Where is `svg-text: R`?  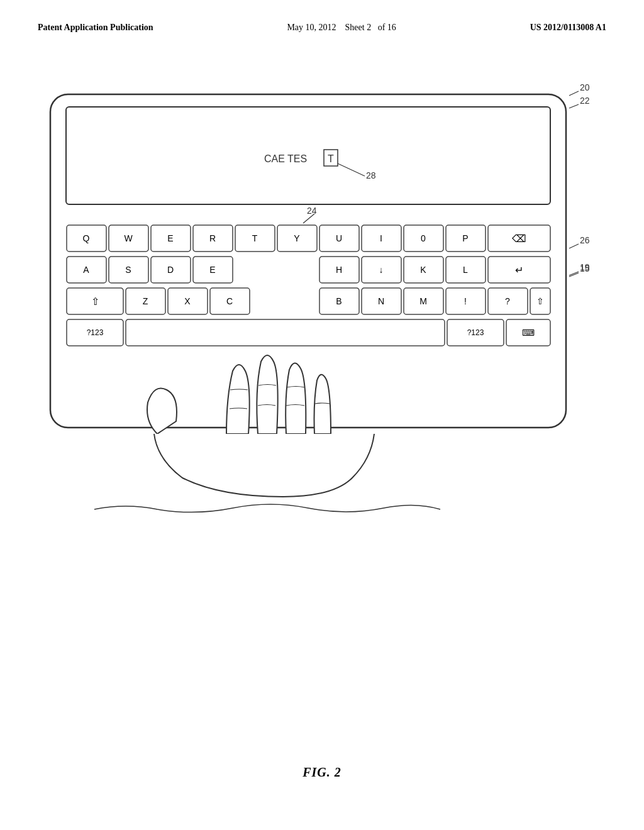 svg-text: R is located at coordinates (213, 238).